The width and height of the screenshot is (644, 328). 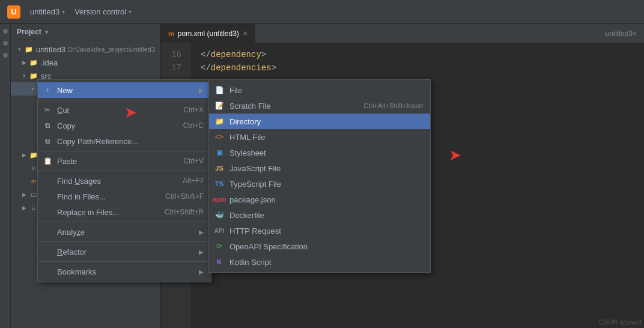 I want to click on submenu-openapi-label: OpenAPI Specification, so click(x=326, y=246).